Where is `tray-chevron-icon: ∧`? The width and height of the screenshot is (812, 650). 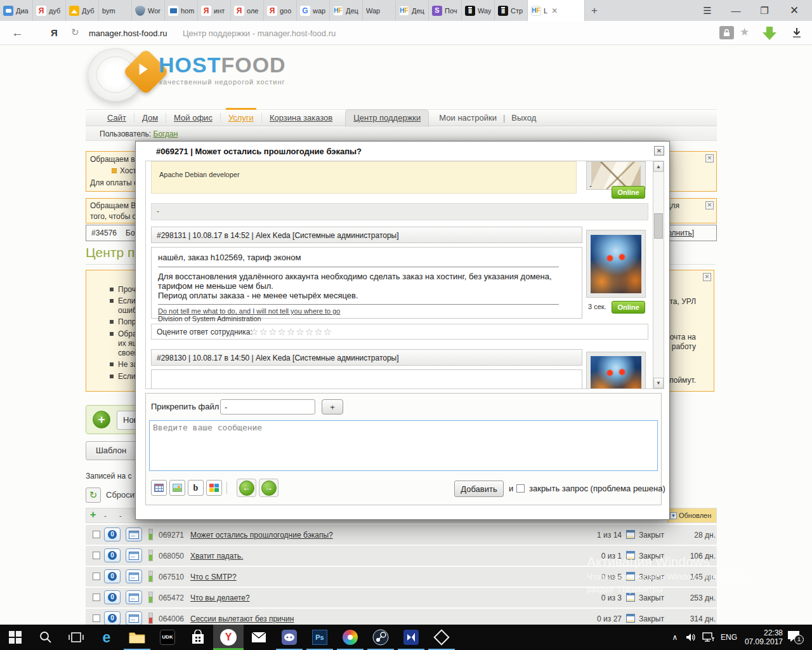
tray-chevron-icon: ∧ is located at coordinates (675, 637).